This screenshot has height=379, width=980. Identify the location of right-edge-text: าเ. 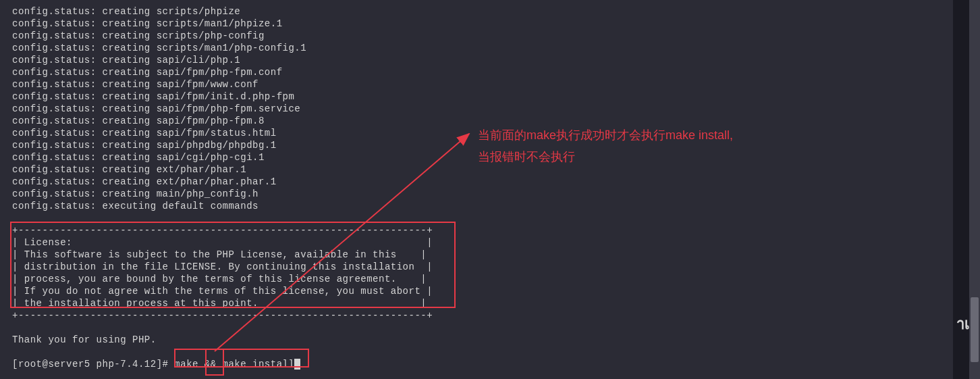
(962, 324).